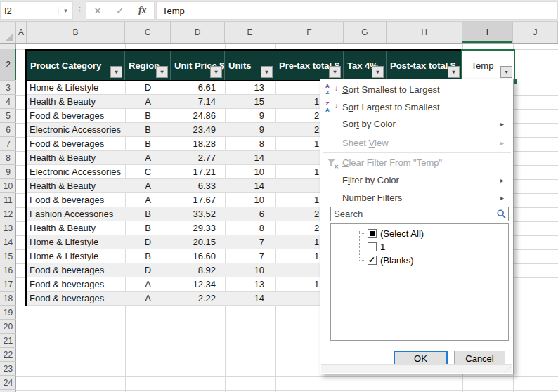 Image resolution: width=558 pixels, height=392 pixels. I want to click on cell-unit-price: 6.61, so click(193, 87).